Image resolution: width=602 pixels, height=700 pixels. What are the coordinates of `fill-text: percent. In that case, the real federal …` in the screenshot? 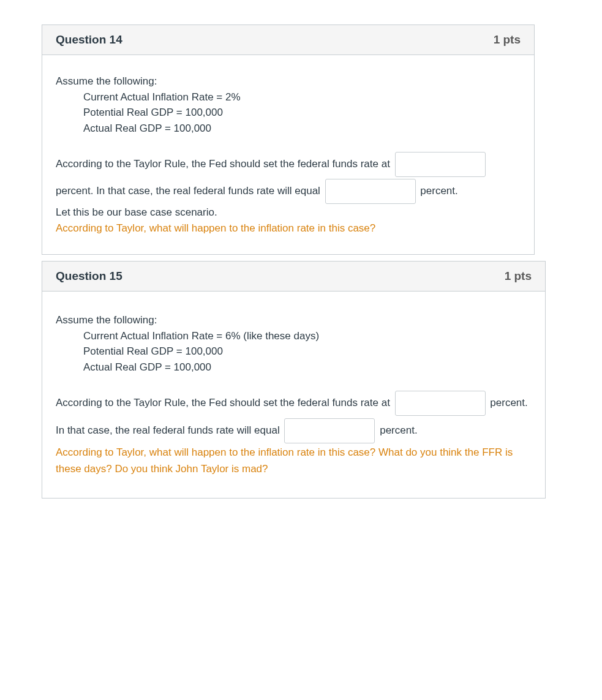 It's located at (190, 191).